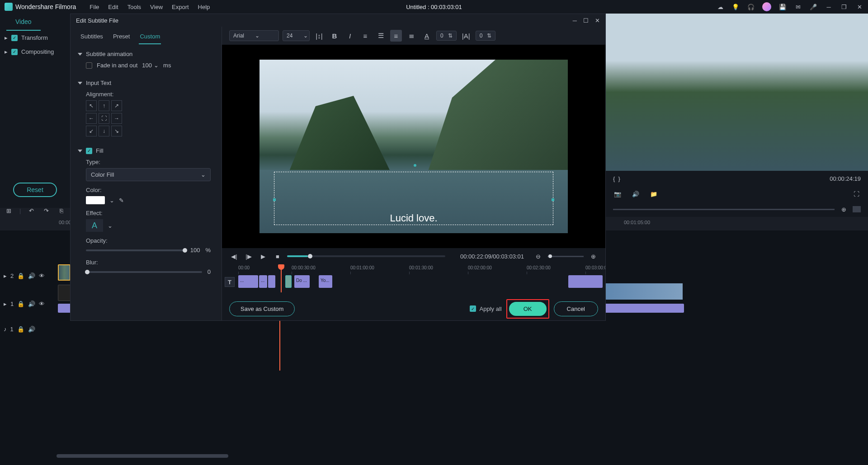 The width and height of the screenshot is (868, 465). I want to click on align-tl: ↖, so click(91, 106).